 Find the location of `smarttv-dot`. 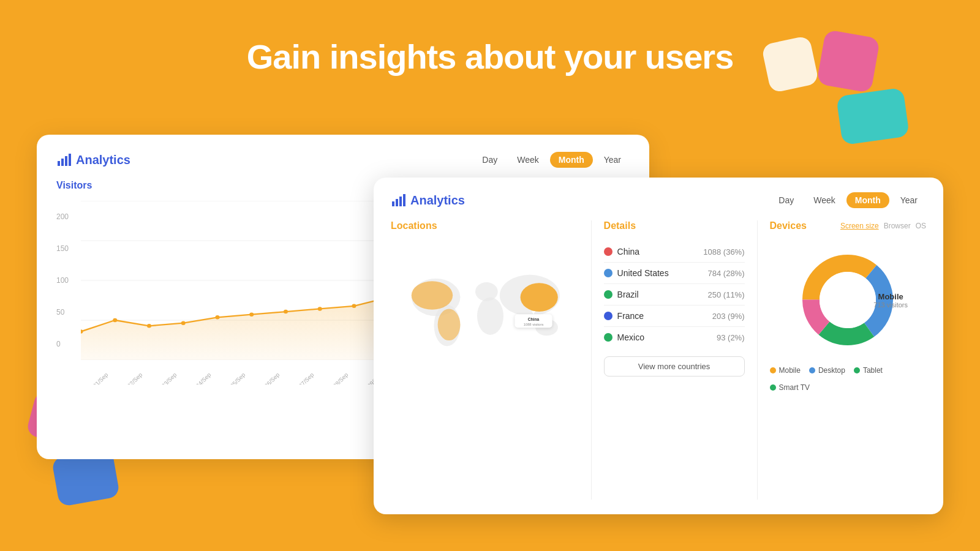

smarttv-dot is located at coordinates (773, 388).